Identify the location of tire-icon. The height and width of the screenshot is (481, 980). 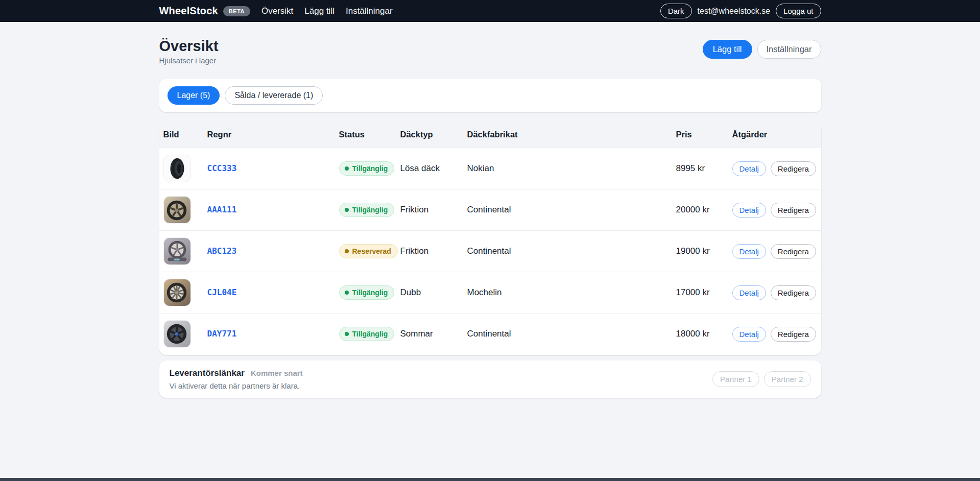
(177, 169).